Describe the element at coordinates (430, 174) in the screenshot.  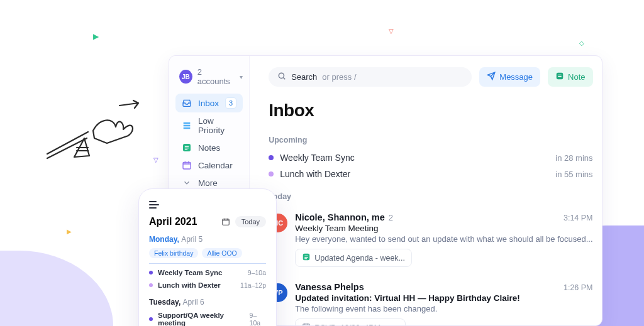
I see `upcoming-event: Lunch with Dexter in 55 mins` at that location.